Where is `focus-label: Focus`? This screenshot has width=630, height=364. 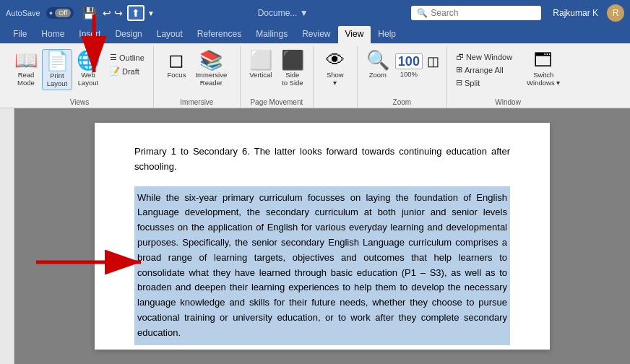
focus-label: Focus is located at coordinates (177, 75).